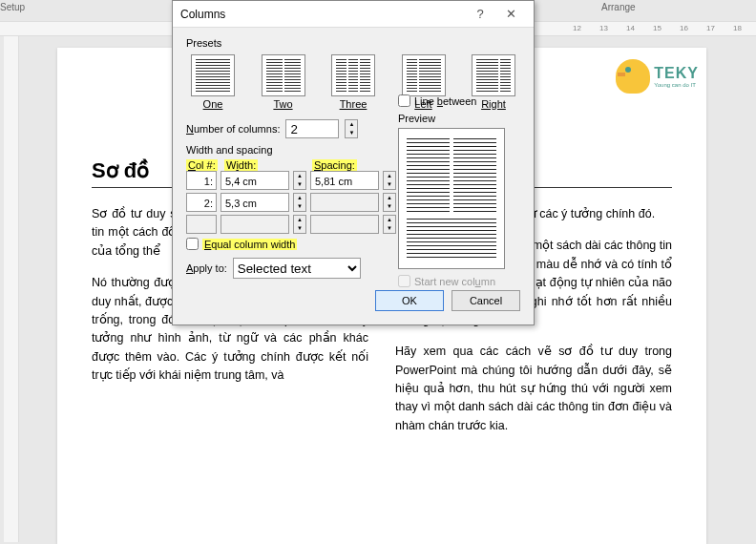 The height and width of the screenshot is (544, 756). Describe the element at coordinates (345, 180) in the screenshot. I see `spacing-input-1: 5,81 cm` at that location.